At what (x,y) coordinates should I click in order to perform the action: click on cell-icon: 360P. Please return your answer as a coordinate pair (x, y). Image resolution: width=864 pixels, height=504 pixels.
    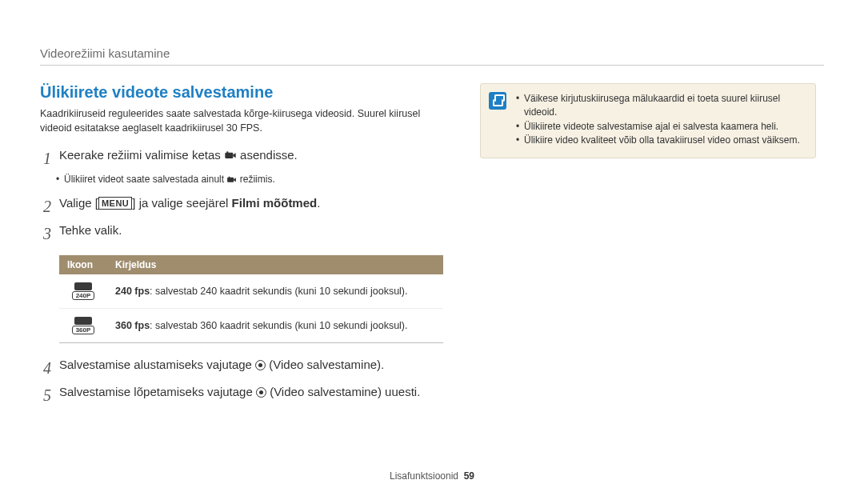
    Looking at the image, I should click on (83, 326).